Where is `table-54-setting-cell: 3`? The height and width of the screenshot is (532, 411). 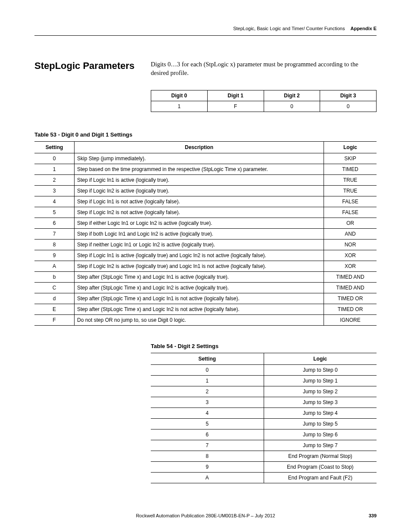
table-54-setting-cell: 3 is located at coordinates (207, 402).